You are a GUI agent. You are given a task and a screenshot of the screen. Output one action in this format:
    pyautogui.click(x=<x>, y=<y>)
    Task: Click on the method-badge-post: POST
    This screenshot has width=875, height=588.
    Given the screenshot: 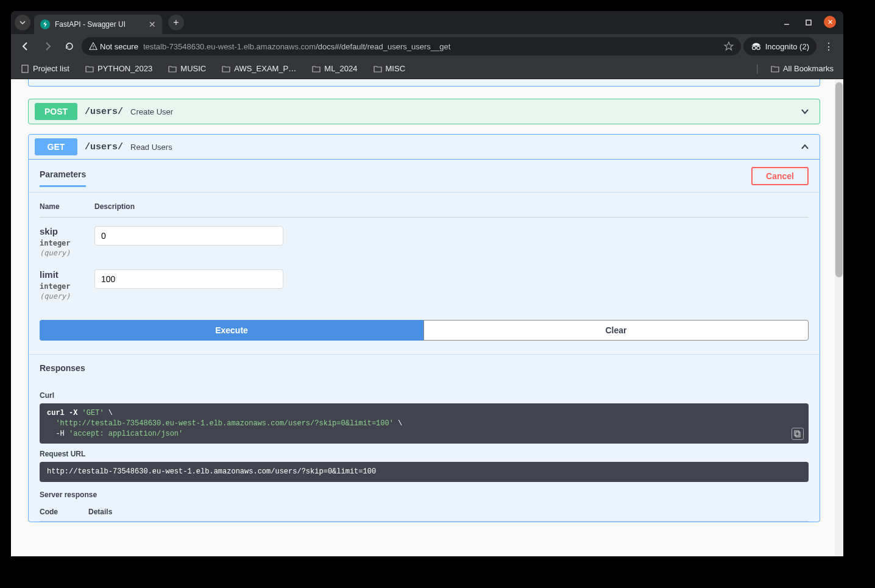 What is the action you would take?
    pyautogui.click(x=56, y=112)
    